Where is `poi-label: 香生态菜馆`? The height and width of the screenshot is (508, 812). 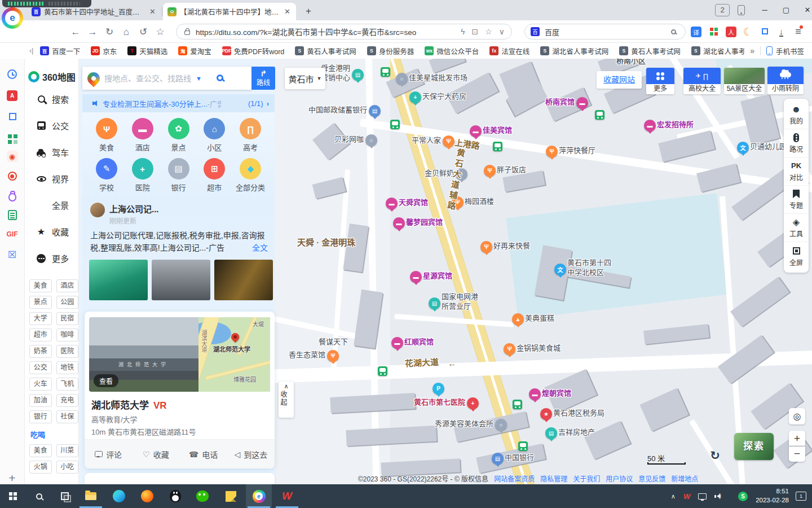 poi-label: 香生态菜馆 is located at coordinates (307, 356).